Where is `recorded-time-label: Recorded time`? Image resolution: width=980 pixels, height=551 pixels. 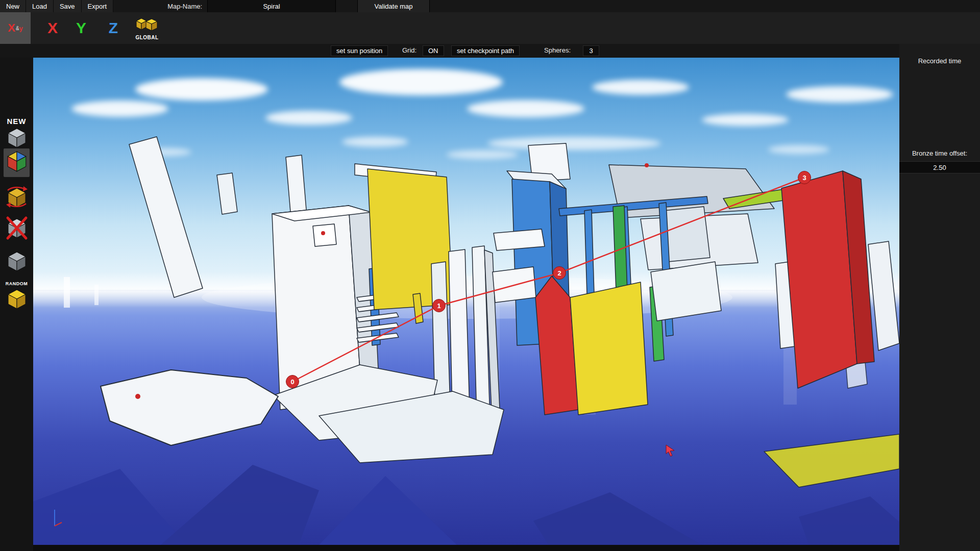
recorded-time-label: Recorded time is located at coordinates (940, 61).